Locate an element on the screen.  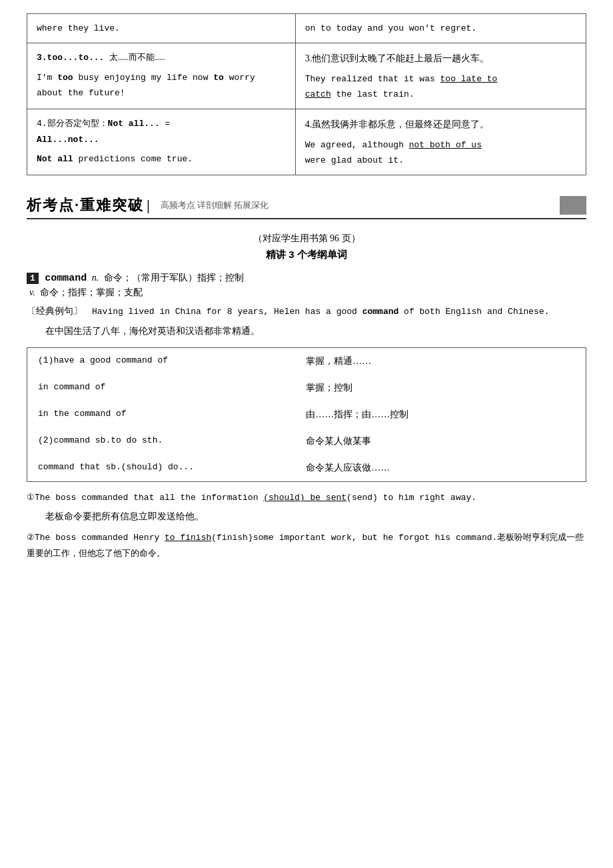
word1-example-en: Having lived in China for 8 years, Helen… is located at coordinates (321, 312).